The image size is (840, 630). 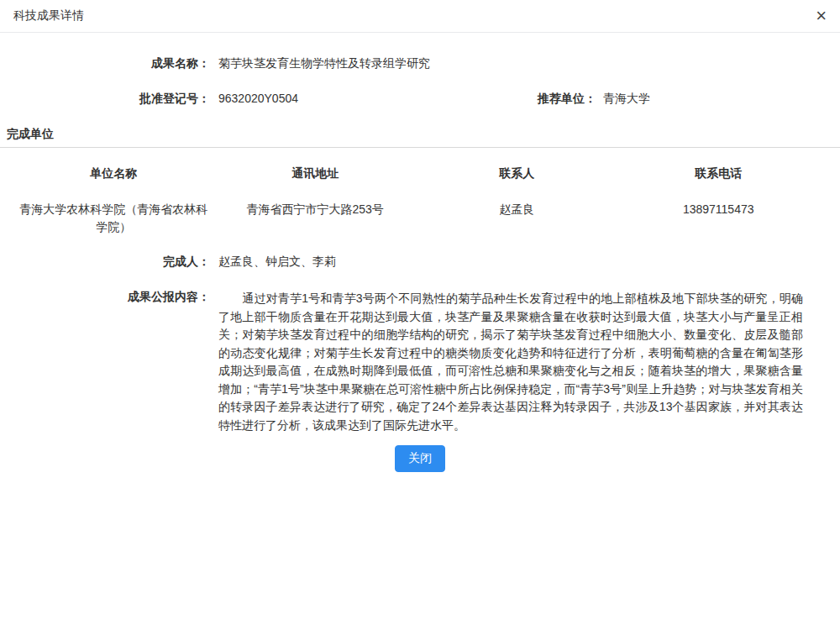 What do you see at coordinates (517, 174) in the screenshot?
I see `unit-contact-header: 联系人` at bounding box center [517, 174].